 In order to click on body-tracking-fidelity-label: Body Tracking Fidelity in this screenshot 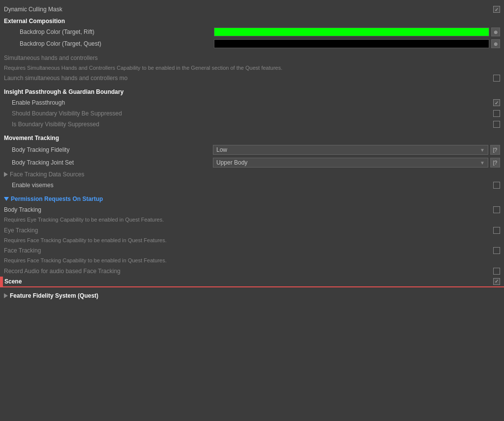, I will do `click(112, 150)`.